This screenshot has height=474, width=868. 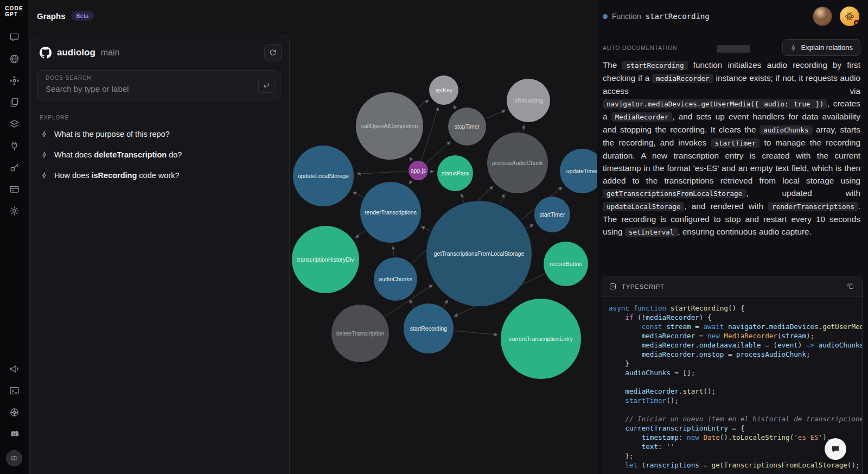 I want to click on graph-node-updateLocalStorage: updateLocalStorage, so click(x=323, y=176).